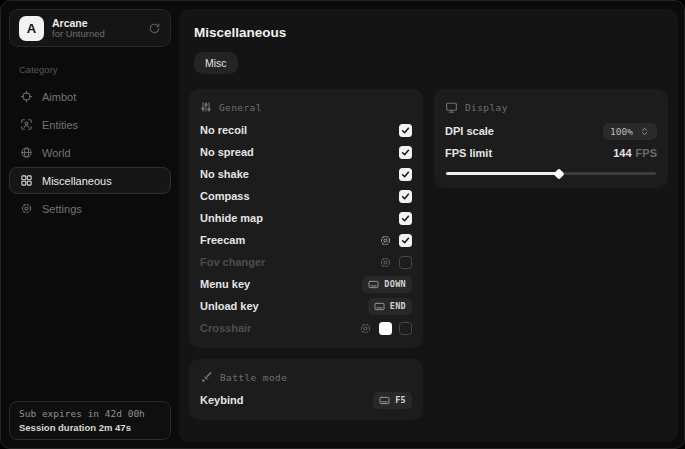 This screenshot has width=685, height=449. Describe the element at coordinates (225, 196) in the screenshot. I see `setting-label: Compass` at that location.